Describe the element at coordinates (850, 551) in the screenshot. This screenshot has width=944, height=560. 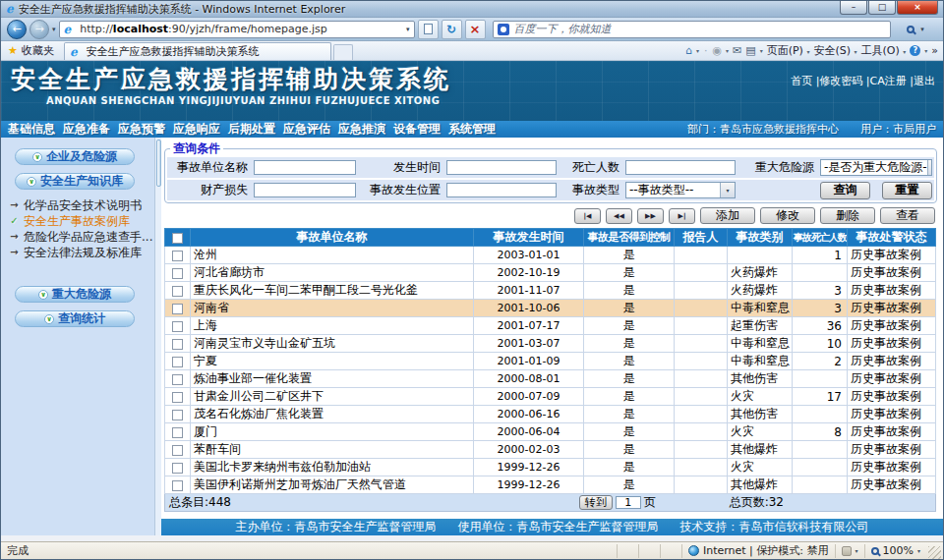
I see `protected-mode-segment: ▾` at that location.